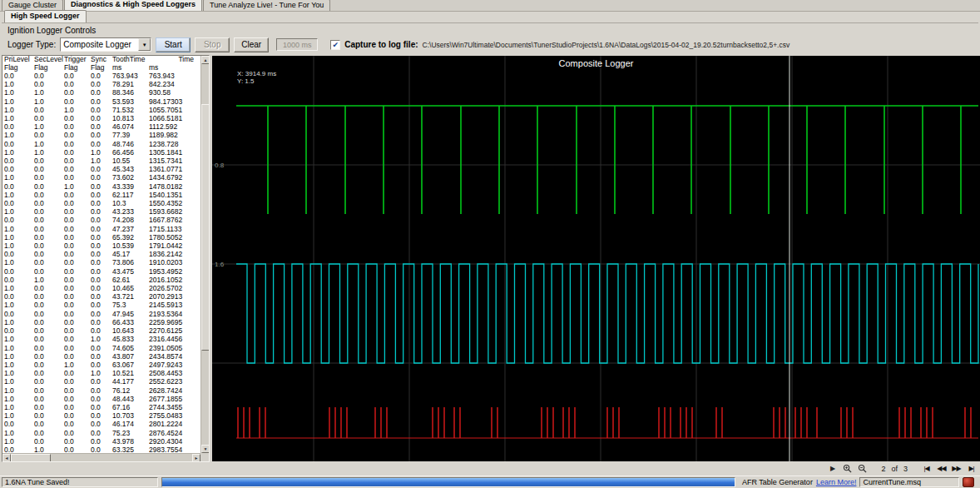  Describe the element at coordinates (448, 482) in the screenshot. I see `progress-bar` at that location.